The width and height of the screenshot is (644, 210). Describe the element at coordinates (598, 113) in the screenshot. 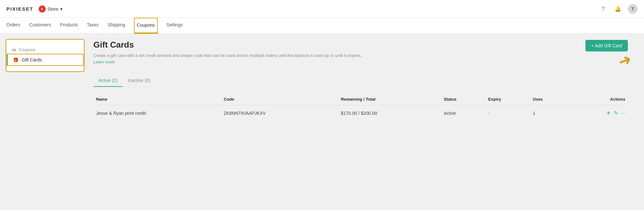

I see `cell-actions: ✈ ✎ ···` at that location.